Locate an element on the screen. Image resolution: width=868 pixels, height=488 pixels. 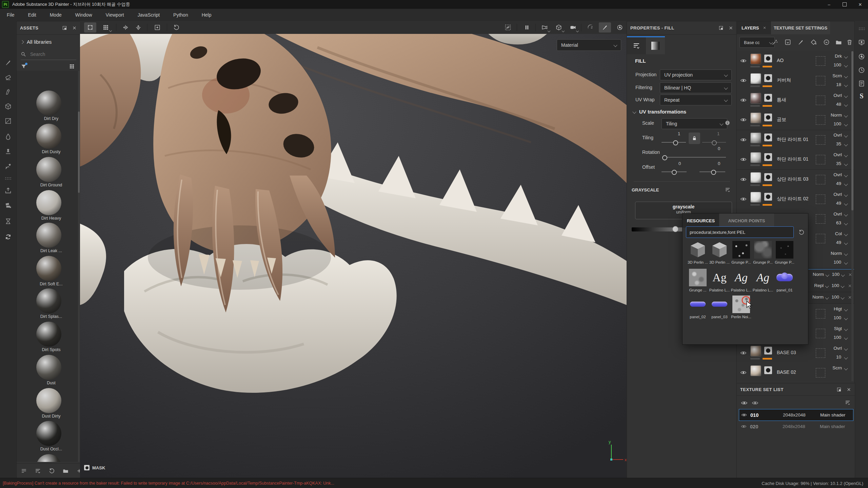
uv-transformations-header: UV transformations is located at coordinates (660, 112).